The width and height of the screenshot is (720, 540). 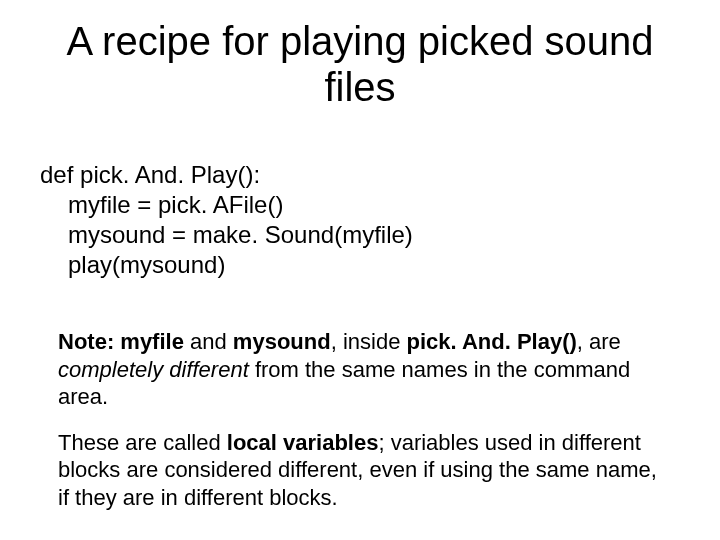 I want to click on note2-t1: These are called, so click(x=142, y=442).